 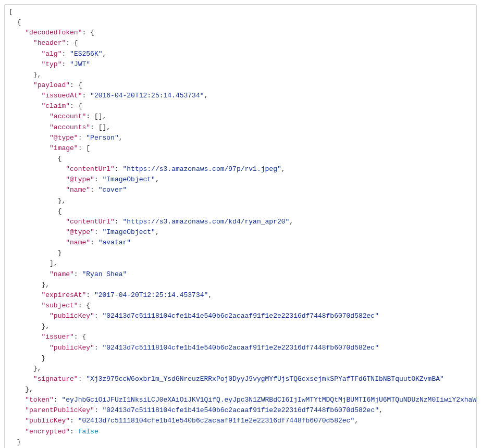 What do you see at coordinates (59, 410) in the screenshot?
I see `key-parentPublicKey: parentPublicKey` at bounding box center [59, 410].